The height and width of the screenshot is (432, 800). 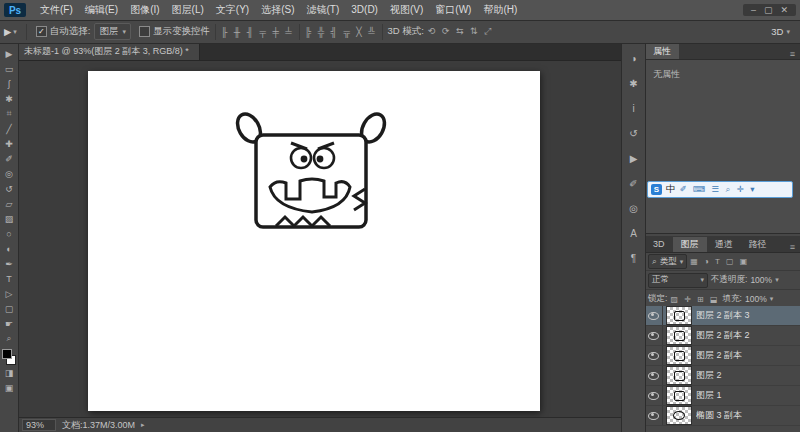 What do you see at coordinates (406, 10) in the screenshot?
I see `menu-item-view: 视图(V)` at bounding box center [406, 10].